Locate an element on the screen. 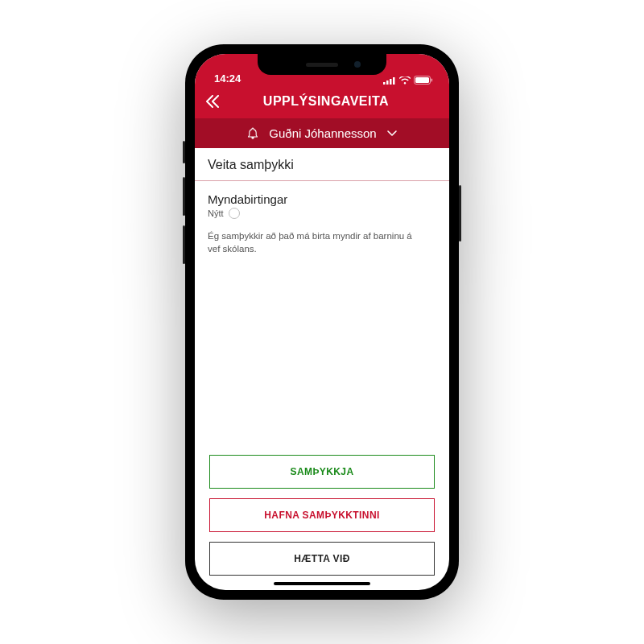 The image size is (644, 644). volume-down-button is located at coordinates (184, 245).